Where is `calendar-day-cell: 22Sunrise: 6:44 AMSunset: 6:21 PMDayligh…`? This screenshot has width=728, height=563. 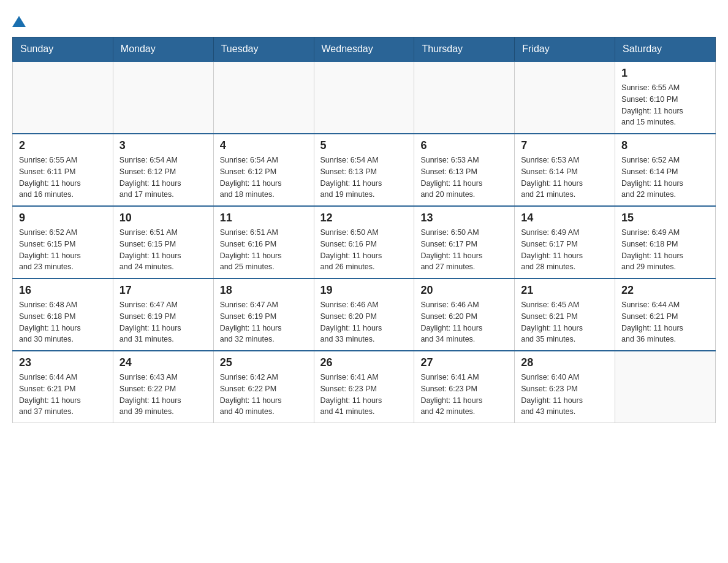 calendar-day-cell: 22Sunrise: 6:44 AMSunset: 6:21 PMDayligh… is located at coordinates (665, 315).